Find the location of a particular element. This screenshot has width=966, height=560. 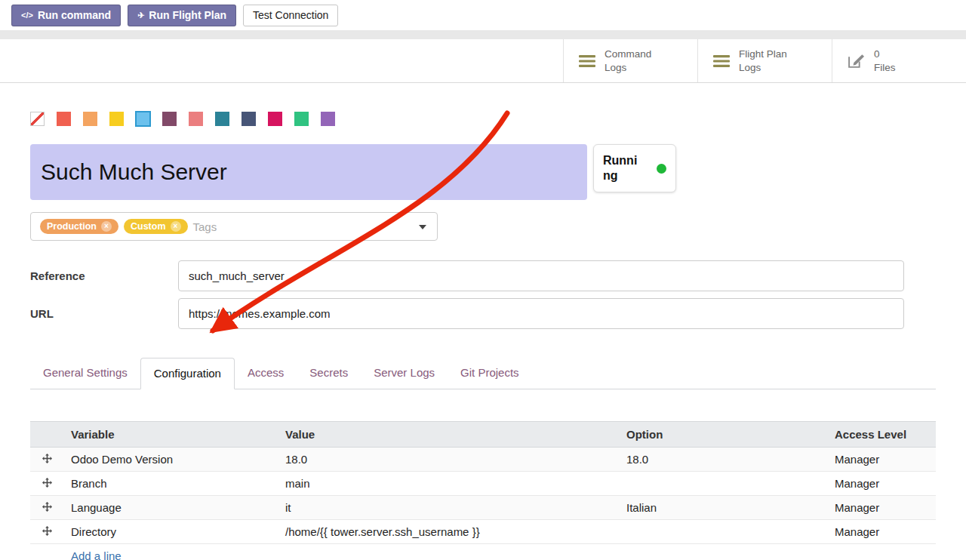

server-name-input: Such Much Server is located at coordinates (309, 172).